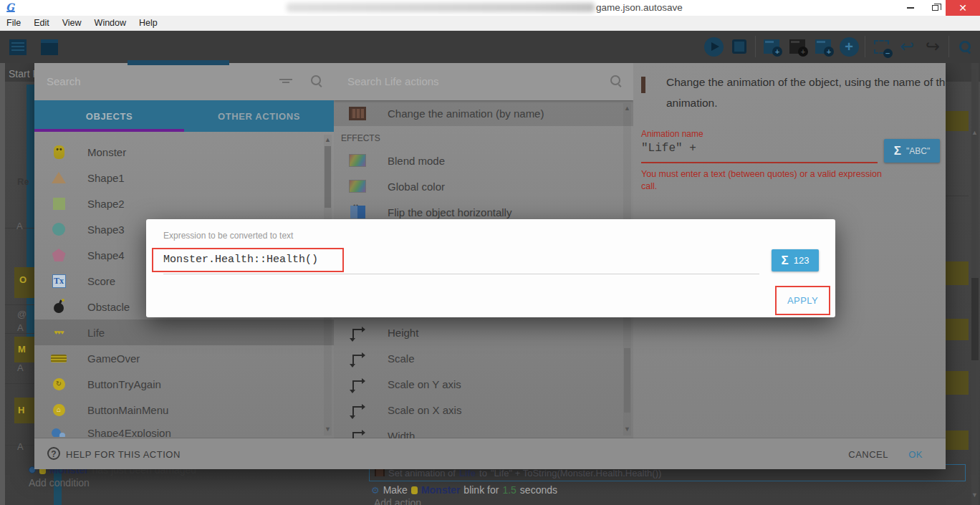  I want to click on list-item-buttontryagain: ↻ButtonTryAgain, so click(184, 384).